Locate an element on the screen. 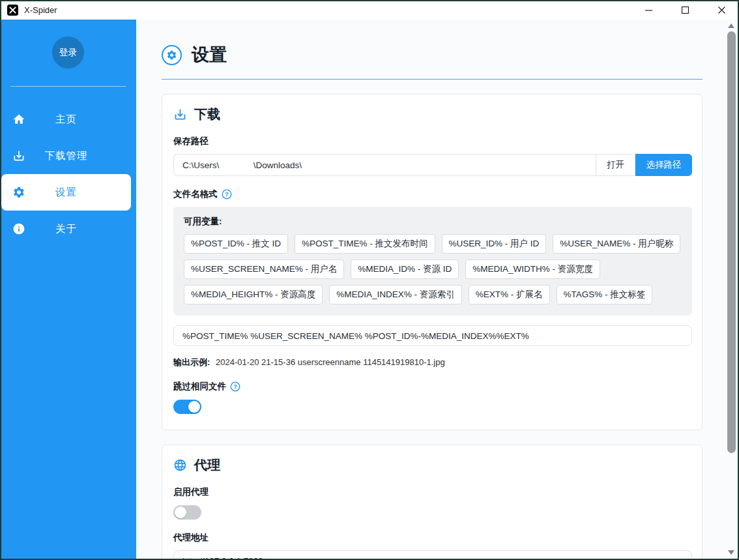  minimize-button is located at coordinates (648, 10).